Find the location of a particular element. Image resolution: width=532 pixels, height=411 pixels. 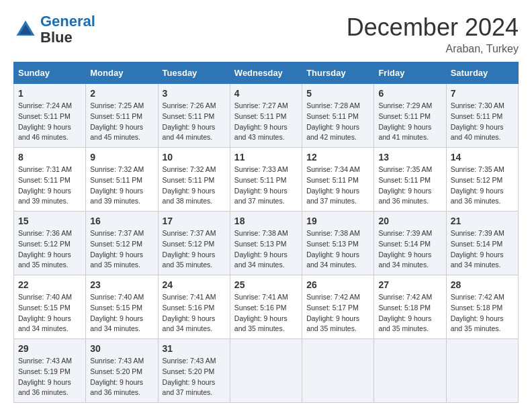

day-info: Sunrise: 7:24 AMSunset: 5:11 PMDaylight:… is located at coordinates (50, 122).